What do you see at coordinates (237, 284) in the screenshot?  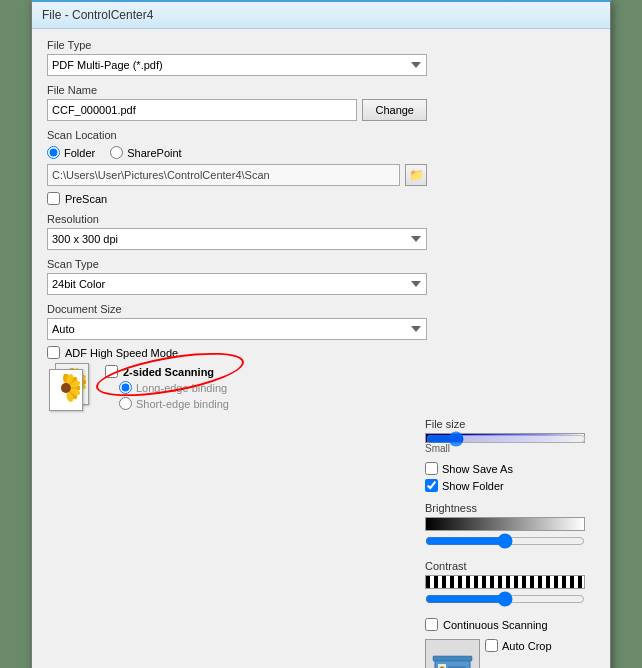 I see `scan-type-select: Black & White Grey (Error Diffusion) Tru…` at bounding box center [237, 284].